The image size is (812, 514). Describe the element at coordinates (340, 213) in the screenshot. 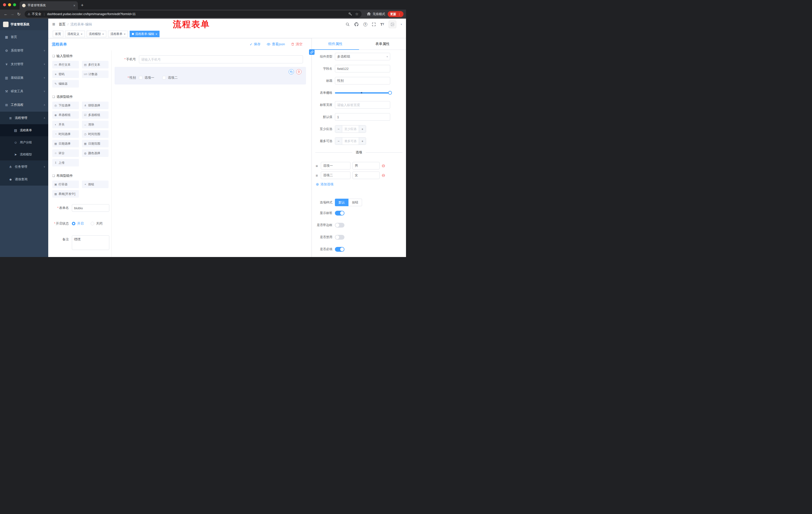

I see `show-label-toggle` at that location.